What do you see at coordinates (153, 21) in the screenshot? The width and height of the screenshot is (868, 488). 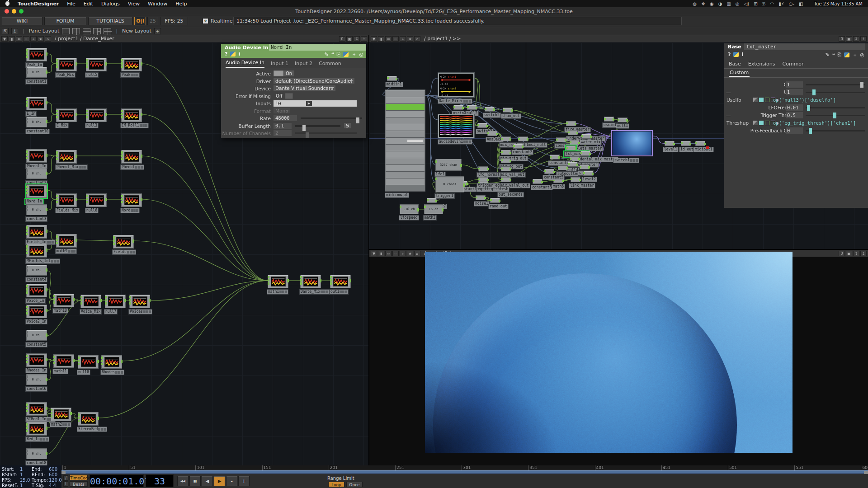 I see `cache-size: 25` at bounding box center [153, 21].